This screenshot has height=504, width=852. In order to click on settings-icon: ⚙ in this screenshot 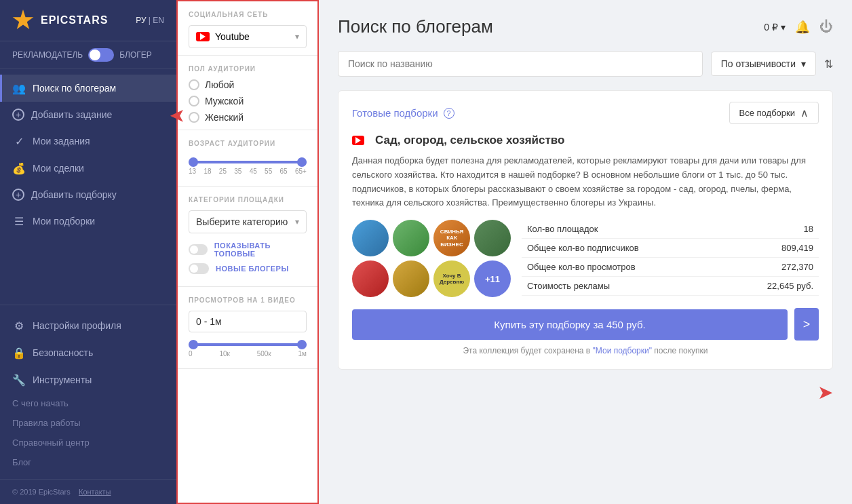, I will do `click(19, 326)`.